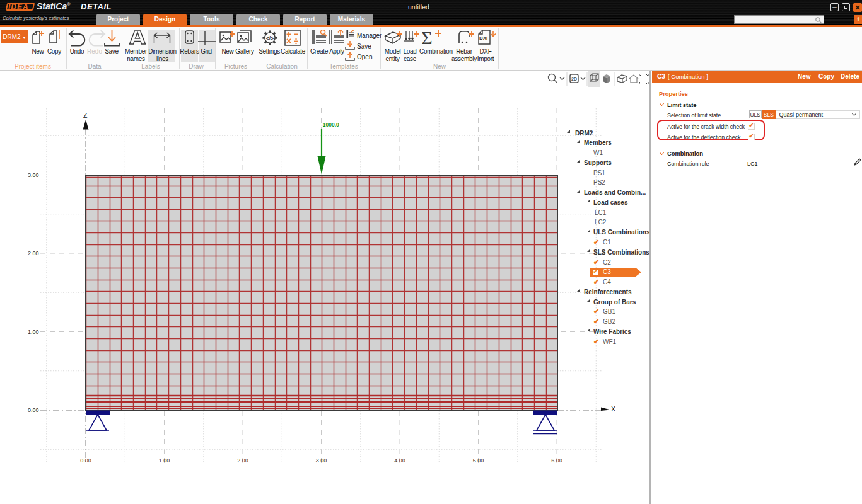  Describe the element at coordinates (479, 461) in the screenshot. I see `svg-text: 5.00` at that location.